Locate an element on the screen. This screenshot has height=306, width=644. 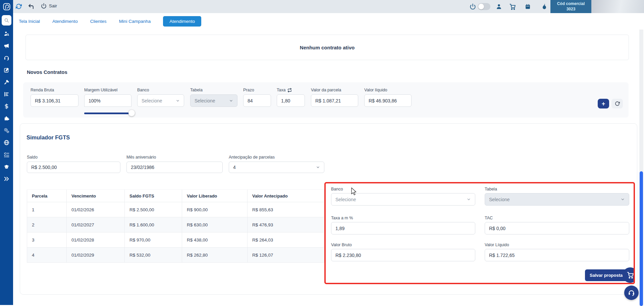
brand-p-icon is located at coordinates (7, 7).